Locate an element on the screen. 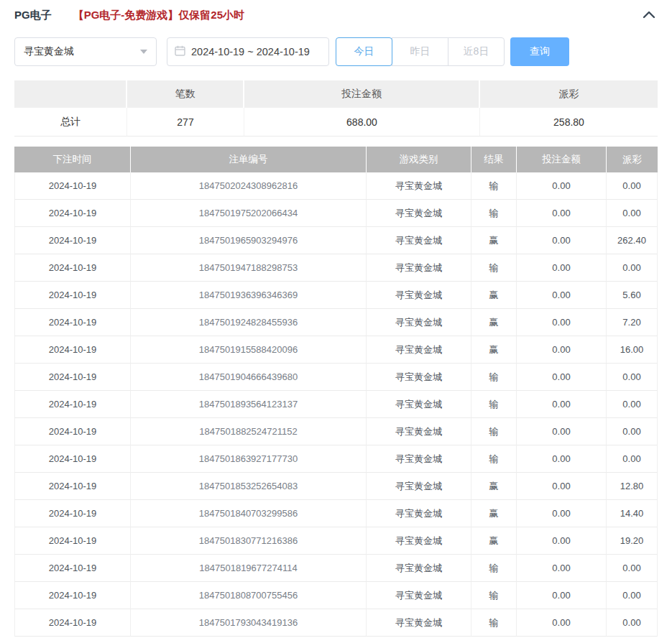 This screenshot has height=638, width=672. last-8-days-button: 近8日 is located at coordinates (476, 52).